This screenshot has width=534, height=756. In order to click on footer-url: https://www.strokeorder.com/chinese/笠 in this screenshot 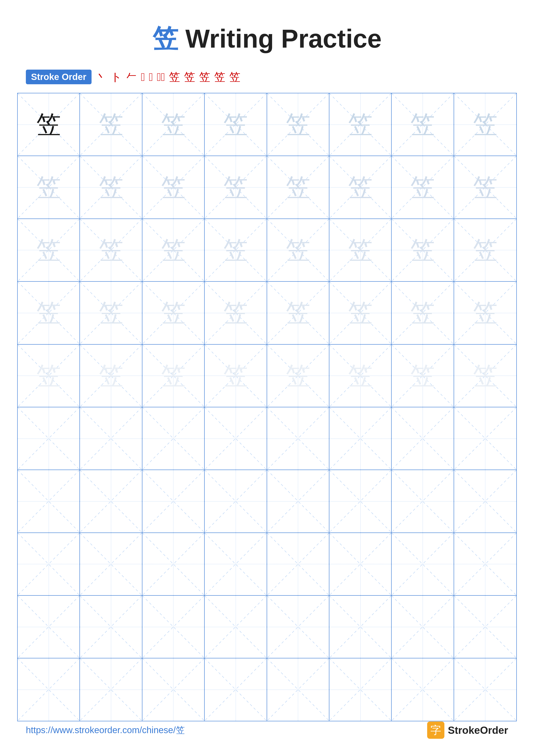, I will do `click(105, 730)`.